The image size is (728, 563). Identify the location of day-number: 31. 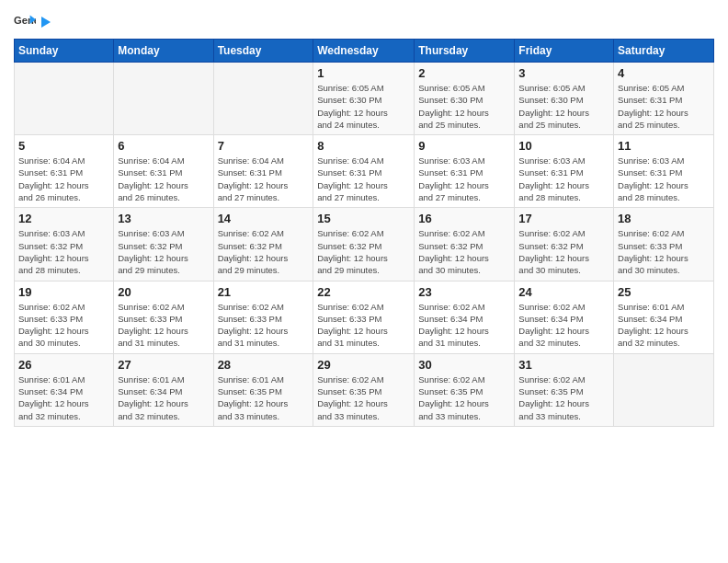
(564, 364).